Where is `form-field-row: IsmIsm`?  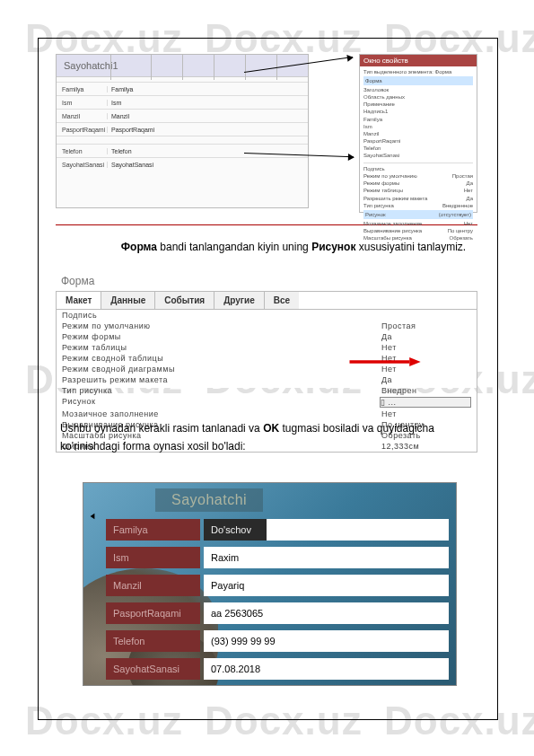
form-field-row: IsmIsm is located at coordinates (182, 102).